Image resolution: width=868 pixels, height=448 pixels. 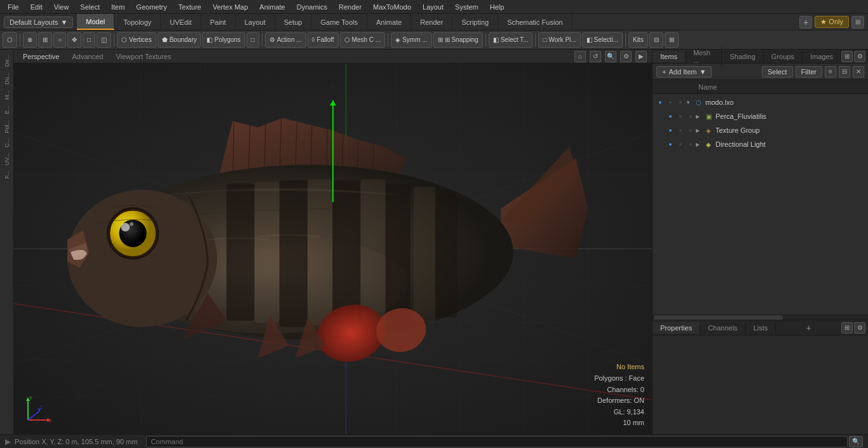 What do you see at coordinates (7, 175) in the screenshot?
I see `sidebar-item-f: F...` at bounding box center [7, 175].